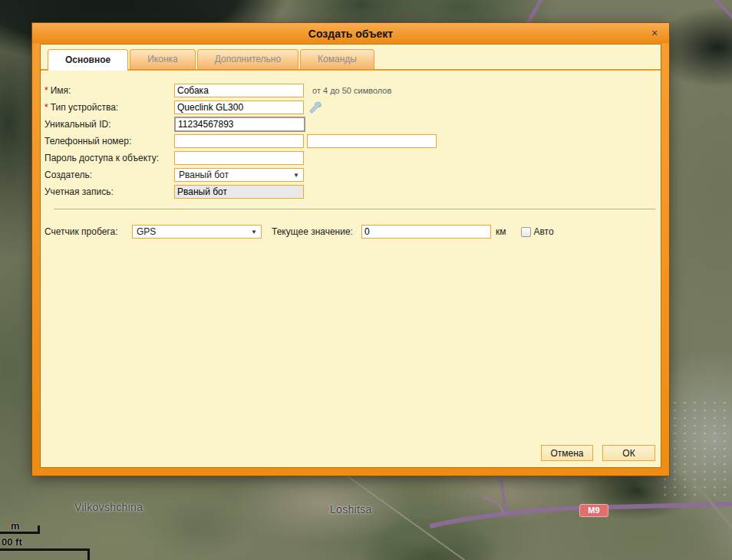 Image resolution: width=732 pixels, height=560 pixels. Describe the element at coordinates (109, 91) in the screenshot. I see `name-label: *Имя:` at that location.